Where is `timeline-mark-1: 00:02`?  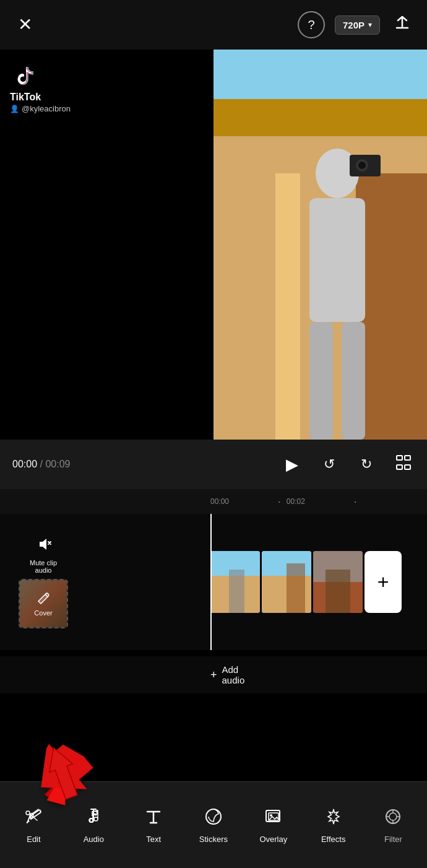
timeline-mark-1: 00:02 is located at coordinates (317, 501).